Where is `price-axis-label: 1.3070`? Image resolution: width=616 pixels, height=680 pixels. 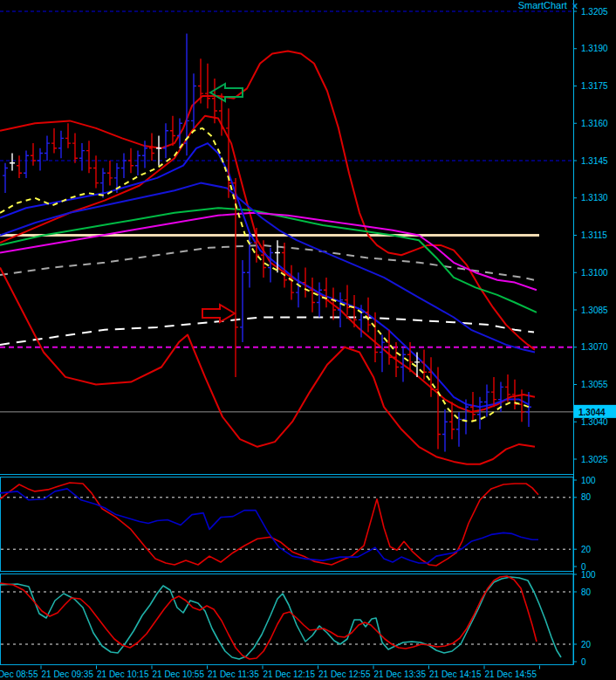
price-axis-label: 1.3070 is located at coordinates (595, 347).